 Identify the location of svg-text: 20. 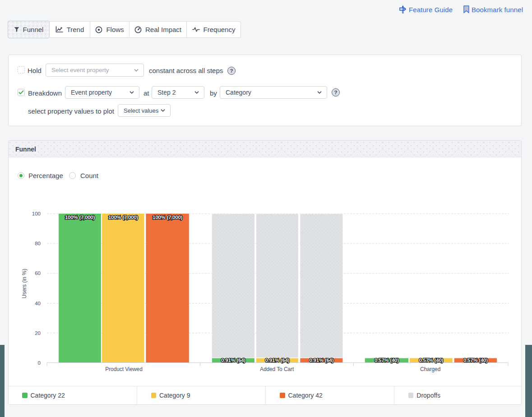
(38, 333).